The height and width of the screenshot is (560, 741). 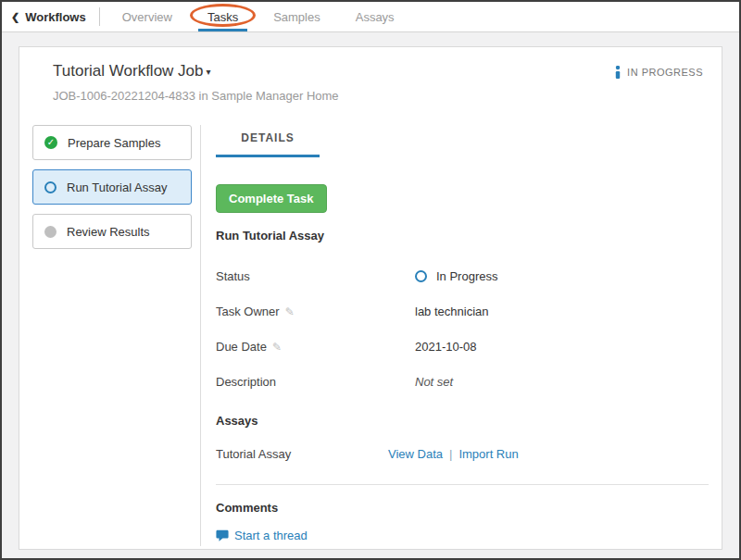 What do you see at coordinates (315, 346) in the screenshot?
I see `field-label: Due Date✎` at bounding box center [315, 346].